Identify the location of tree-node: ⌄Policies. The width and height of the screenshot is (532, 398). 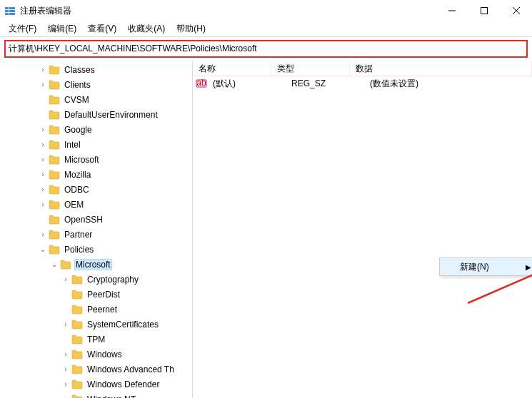
(96, 250).